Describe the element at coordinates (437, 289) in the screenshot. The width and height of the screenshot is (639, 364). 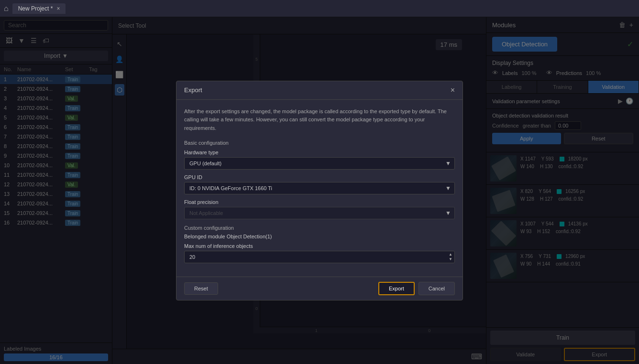
I see `cancel-modal-button: Cancel` at that location.